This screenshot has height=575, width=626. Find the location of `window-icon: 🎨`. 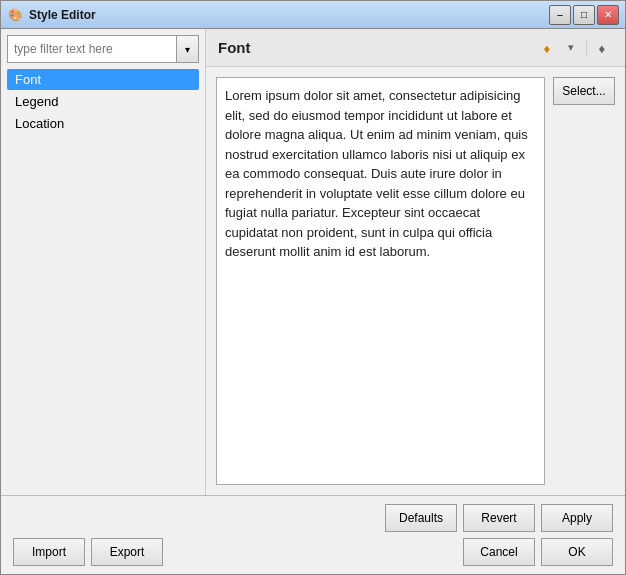

window-icon: 🎨 is located at coordinates (15, 15).